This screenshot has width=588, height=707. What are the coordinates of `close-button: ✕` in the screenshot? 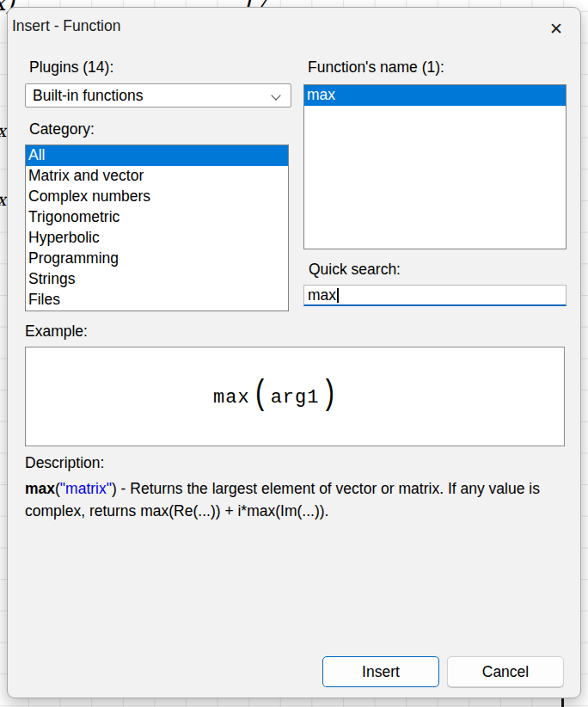 It's located at (556, 28).